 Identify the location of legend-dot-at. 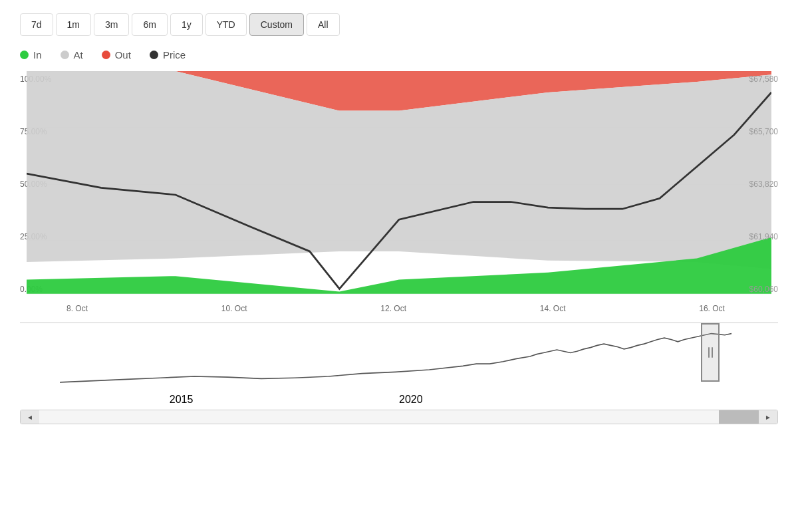
(65, 55).